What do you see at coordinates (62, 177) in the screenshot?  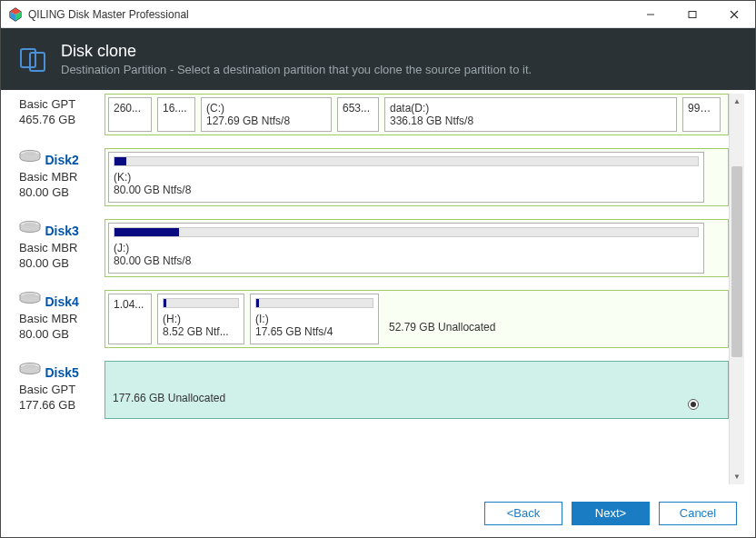 I see `disk-info: Disk2Basic MBR80.00 GB` at bounding box center [62, 177].